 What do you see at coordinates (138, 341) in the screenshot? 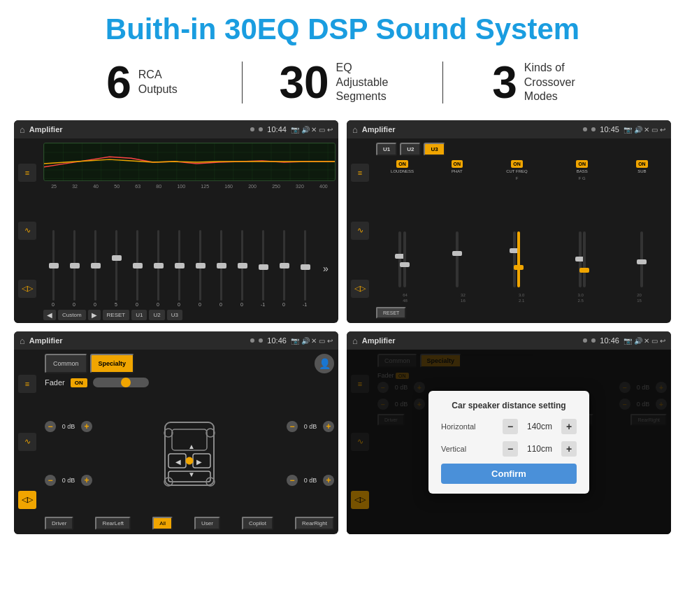
I see `screen3-title: Amplifier` at bounding box center [138, 341].